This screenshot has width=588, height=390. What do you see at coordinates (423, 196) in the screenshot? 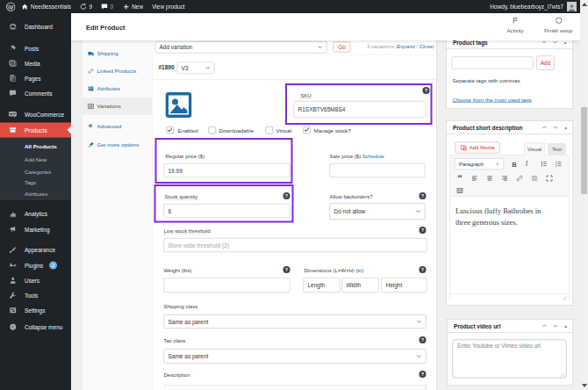
I see `backorders-help-icon: ?` at bounding box center [423, 196].